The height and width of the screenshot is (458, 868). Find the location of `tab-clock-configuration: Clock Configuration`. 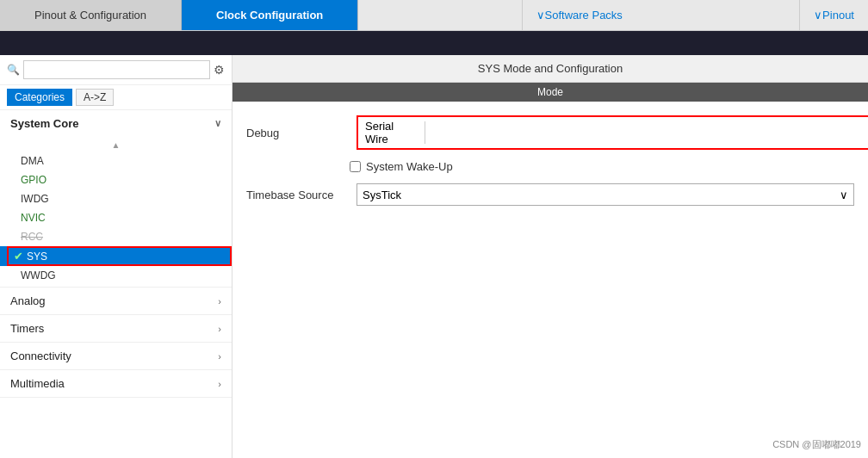

tab-clock-configuration: Clock Configuration is located at coordinates (270, 15).